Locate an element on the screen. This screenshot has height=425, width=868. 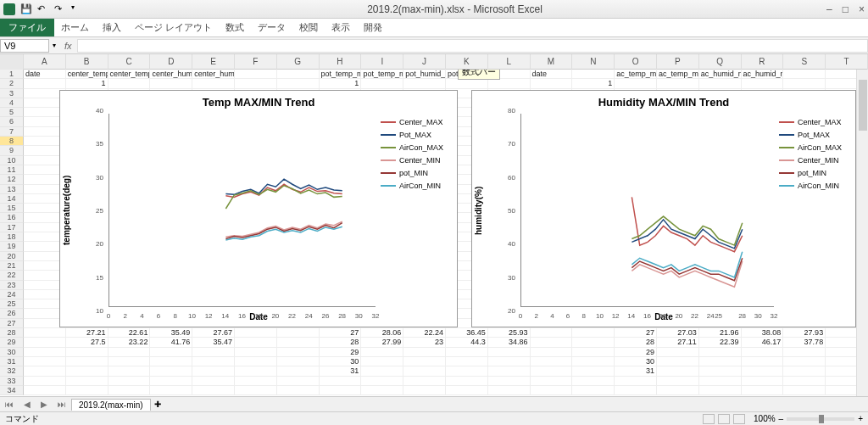
row-header: 17 is located at coordinates (12, 227).